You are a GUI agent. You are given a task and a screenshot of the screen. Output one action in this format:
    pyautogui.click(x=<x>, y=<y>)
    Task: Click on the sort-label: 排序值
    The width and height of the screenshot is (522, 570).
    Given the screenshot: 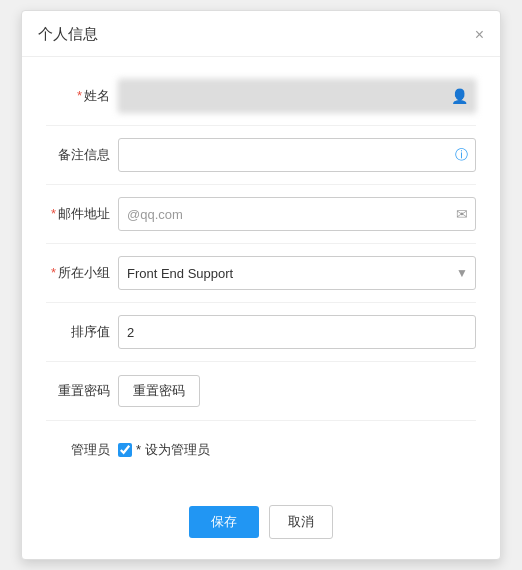 What is the action you would take?
    pyautogui.click(x=82, y=332)
    